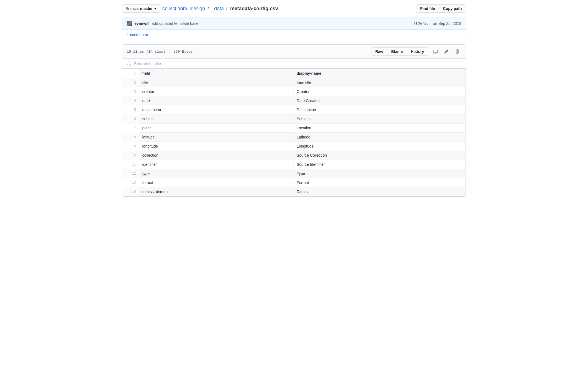 The width and height of the screenshot is (588, 379). Describe the element at coordinates (294, 73) in the screenshot. I see `table-row: 1fielddisplay-name` at that location.